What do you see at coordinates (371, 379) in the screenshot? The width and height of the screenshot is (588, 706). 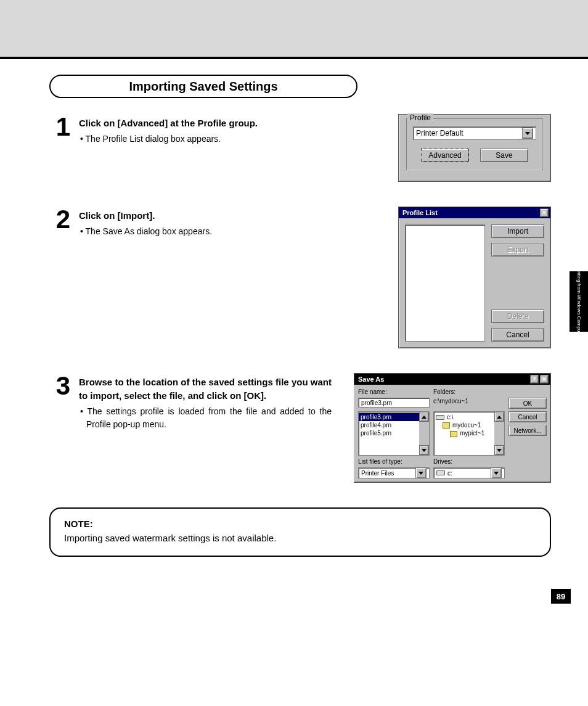 I see `dialog-title: Save As` at bounding box center [371, 379].